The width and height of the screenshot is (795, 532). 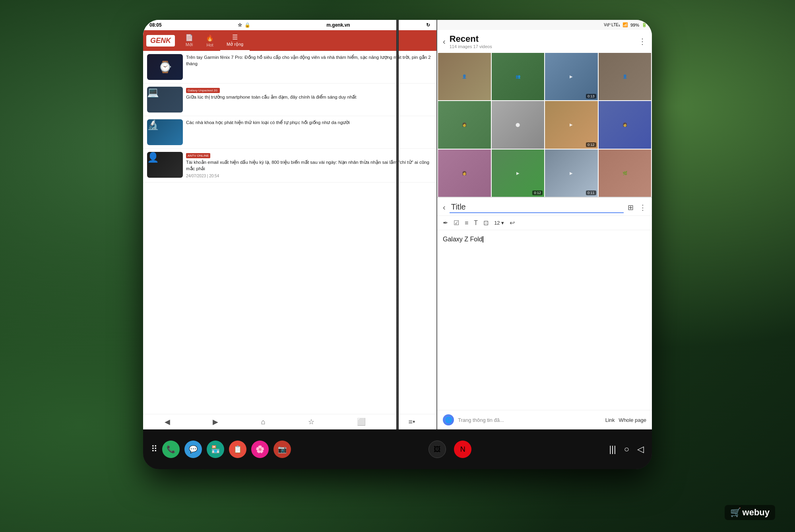 What do you see at coordinates (518, 125) in the screenshot?
I see `photo-cell-6: ⬤` at bounding box center [518, 125].